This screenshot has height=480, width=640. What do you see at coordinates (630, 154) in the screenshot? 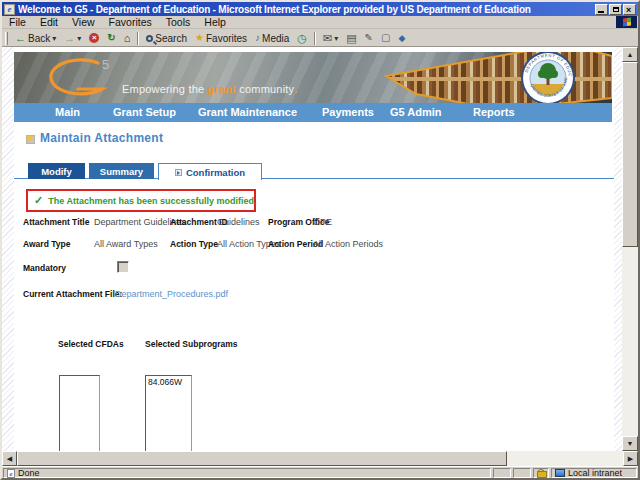
I see `vertical-scroll-thumb` at bounding box center [630, 154].